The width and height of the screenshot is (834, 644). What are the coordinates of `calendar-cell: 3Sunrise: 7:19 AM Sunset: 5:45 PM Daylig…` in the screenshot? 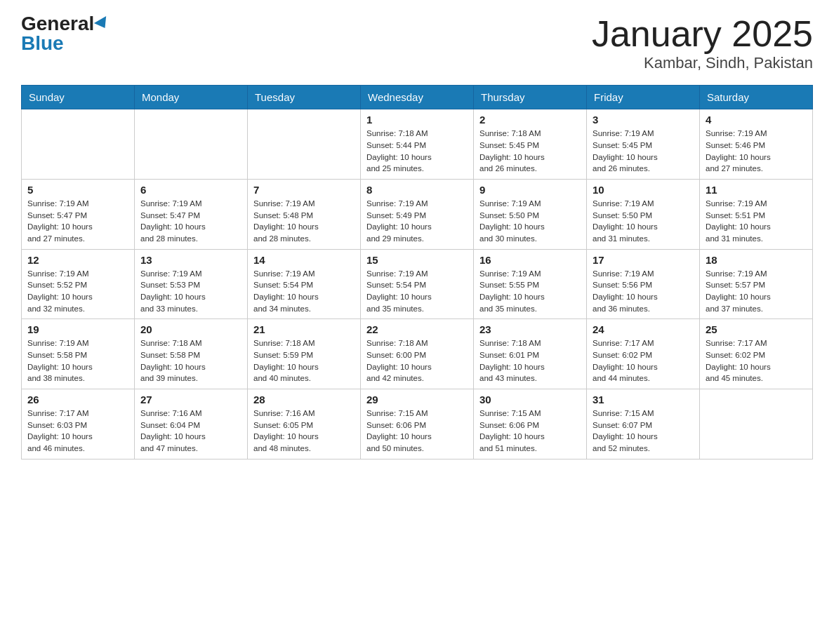 It's located at (643, 145).